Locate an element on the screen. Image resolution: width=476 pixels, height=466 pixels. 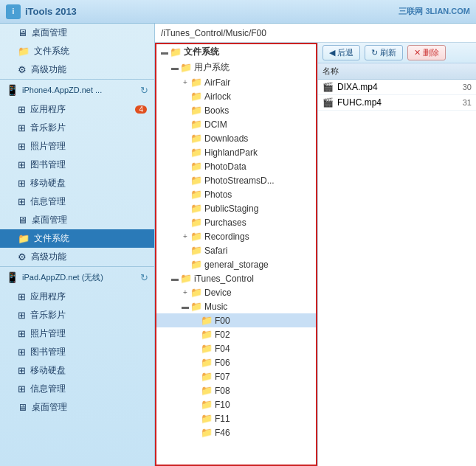
tree-node-recordings: + 📁 Recordings is located at coordinates (236, 236).